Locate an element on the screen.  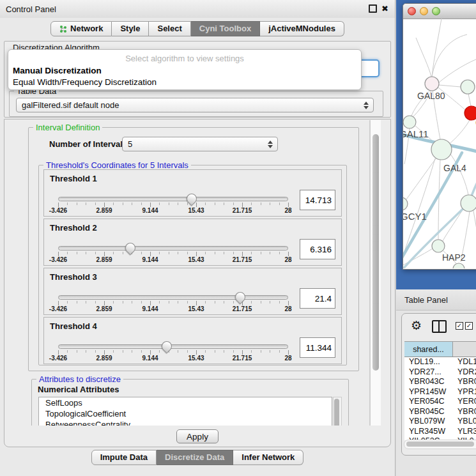
popup-option-equal-width: Equal Width/Frequency Discretization is located at coordinates (84, 82).